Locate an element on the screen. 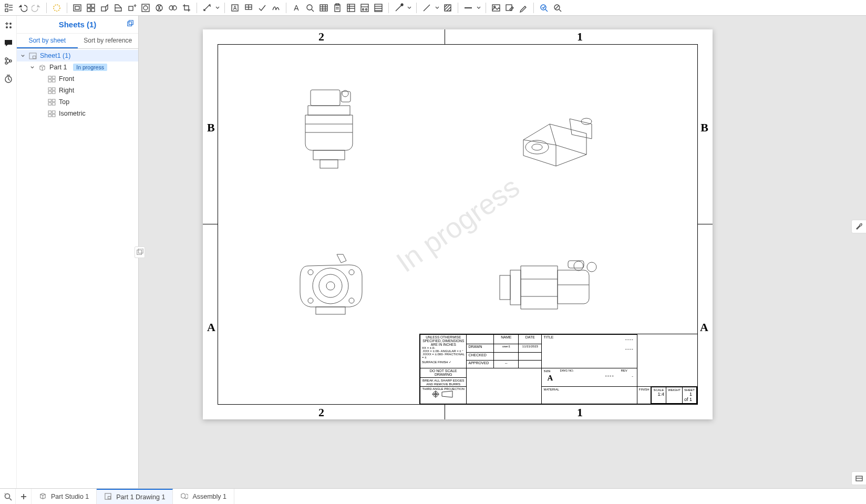  drawing-view-right is located at coordinates (552, 287).